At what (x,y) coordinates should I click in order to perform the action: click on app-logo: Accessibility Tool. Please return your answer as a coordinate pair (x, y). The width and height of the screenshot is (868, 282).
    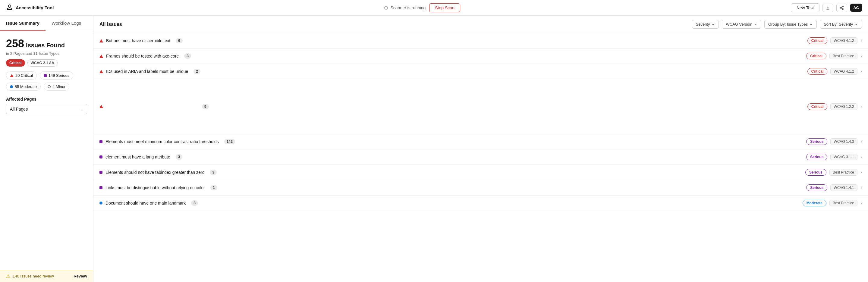
    Looking at the image, I should click on (30, 8).